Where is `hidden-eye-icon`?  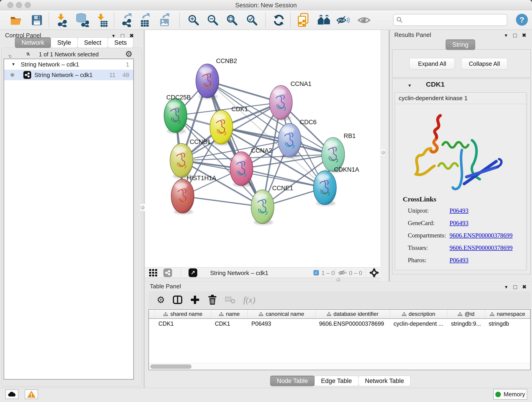
hidden-eye-icon is located at coordinates (343, 273).